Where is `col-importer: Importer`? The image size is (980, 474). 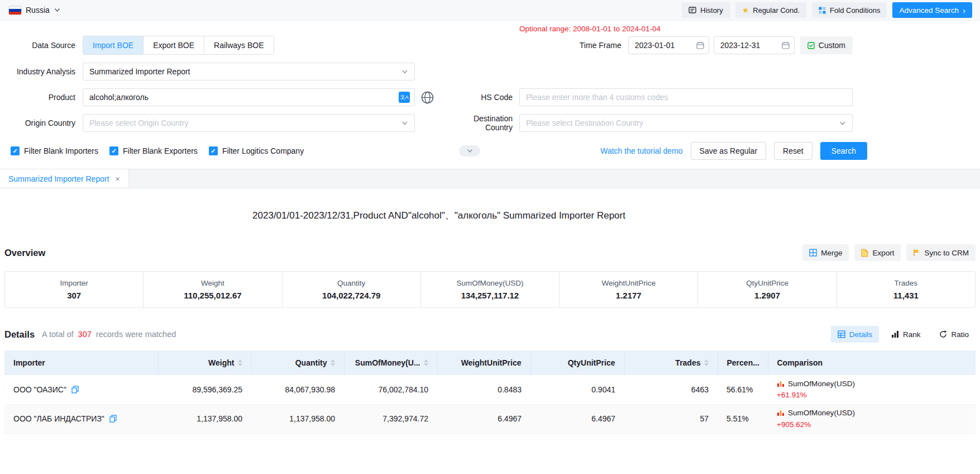 col-importer: Importer is located at coordinates (82, 363).